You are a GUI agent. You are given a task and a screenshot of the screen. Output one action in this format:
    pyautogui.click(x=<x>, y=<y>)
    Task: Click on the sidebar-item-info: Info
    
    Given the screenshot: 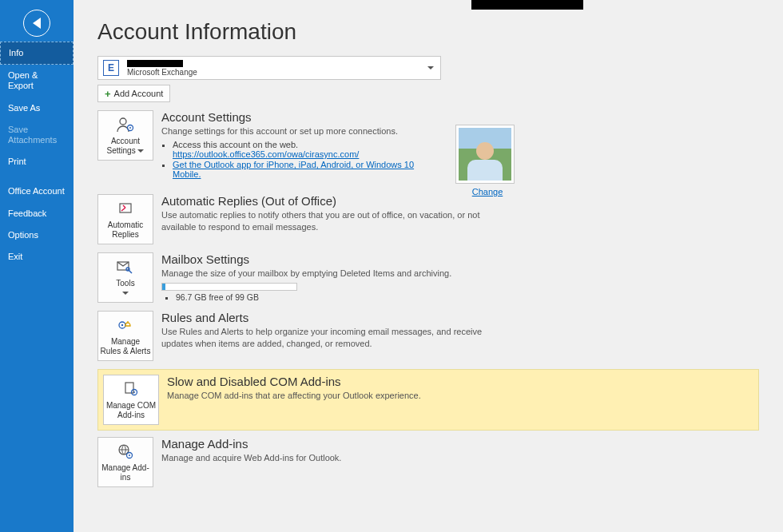 What is the action you would take?
    pyautogui.click(x=37, y=53)
    